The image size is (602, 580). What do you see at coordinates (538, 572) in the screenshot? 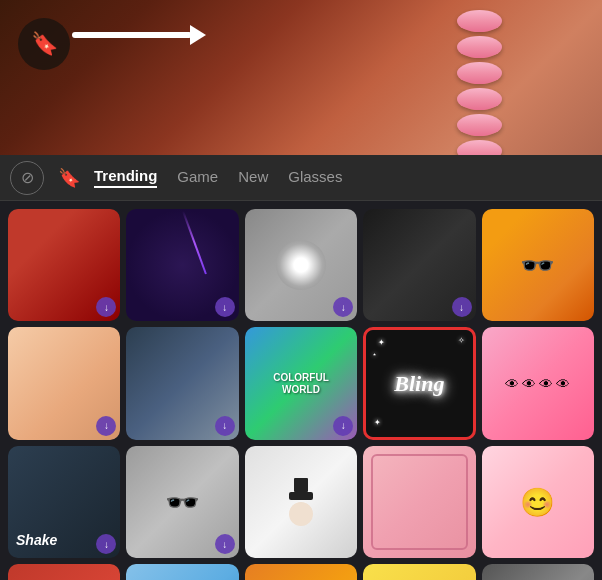
I see `filter-hair: 👤` at bounding box center [538, 572].